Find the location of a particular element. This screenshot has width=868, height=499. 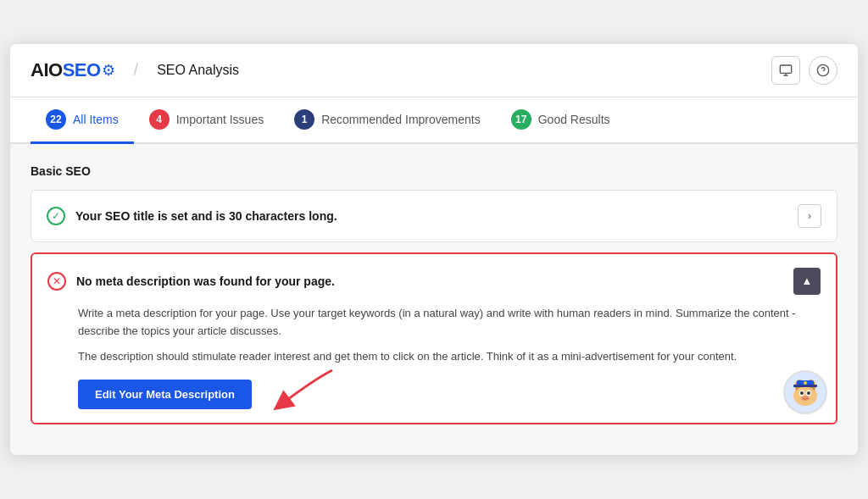

logo-gear-icon: ⚙ is located at coordinates (108, 70).